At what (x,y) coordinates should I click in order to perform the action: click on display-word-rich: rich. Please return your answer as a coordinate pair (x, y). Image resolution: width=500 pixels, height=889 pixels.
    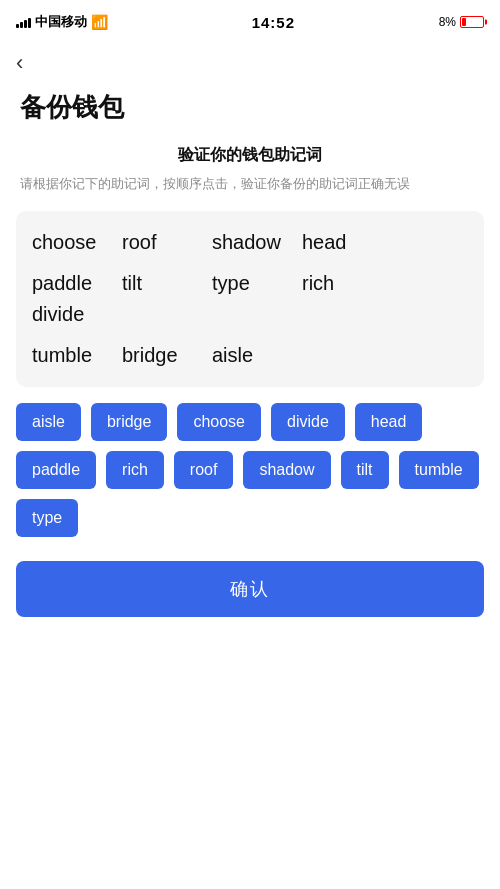
    Looking at the image, I should click on (347, 284).